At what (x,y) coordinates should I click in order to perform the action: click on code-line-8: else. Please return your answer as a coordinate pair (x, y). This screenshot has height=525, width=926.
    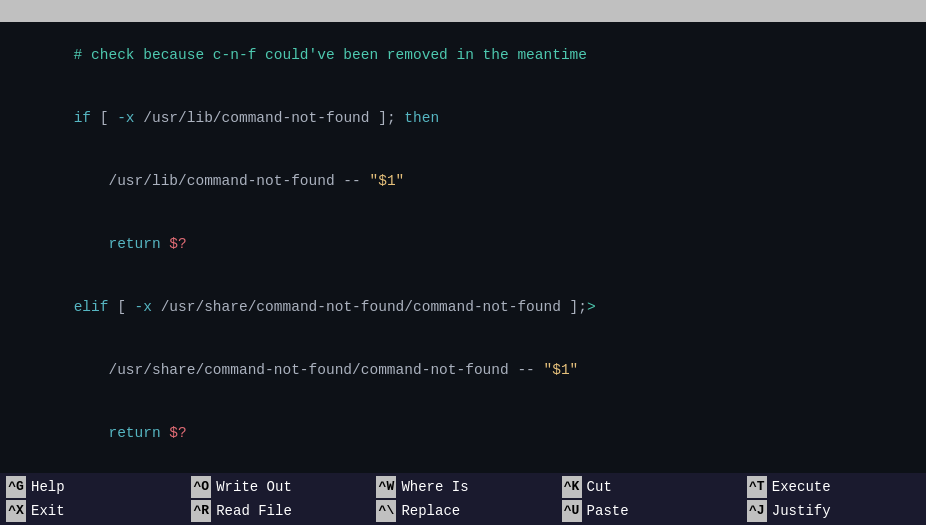
    Looking at the image, I should click on (463, 469).